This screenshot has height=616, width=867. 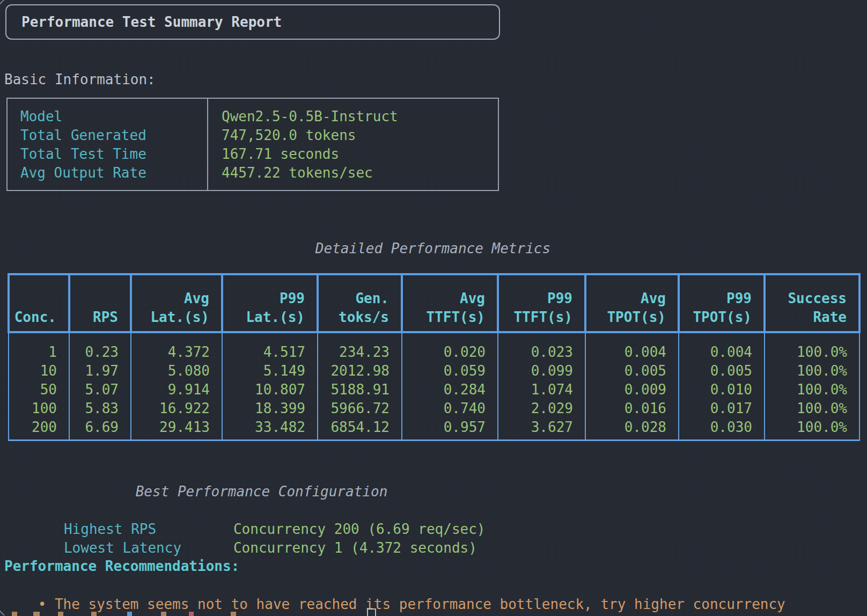 What do you see at coordinates (249, 511) in the screenshot?
I see `best-config-row: Highest RPSConcurrency 200 (6.69 req/sec…` at bounding box center [249, 511].